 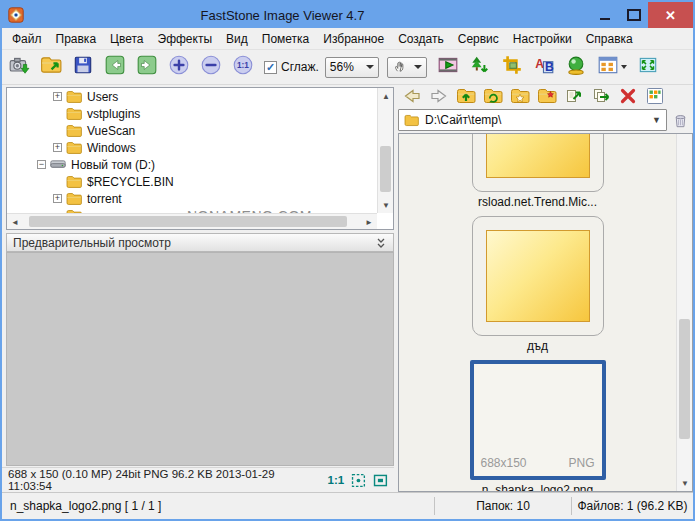 What do you see at coordinates (126, 39) in the screenshot?
I see `menu-item-3: Цвета` at bounding box center [126, 39].